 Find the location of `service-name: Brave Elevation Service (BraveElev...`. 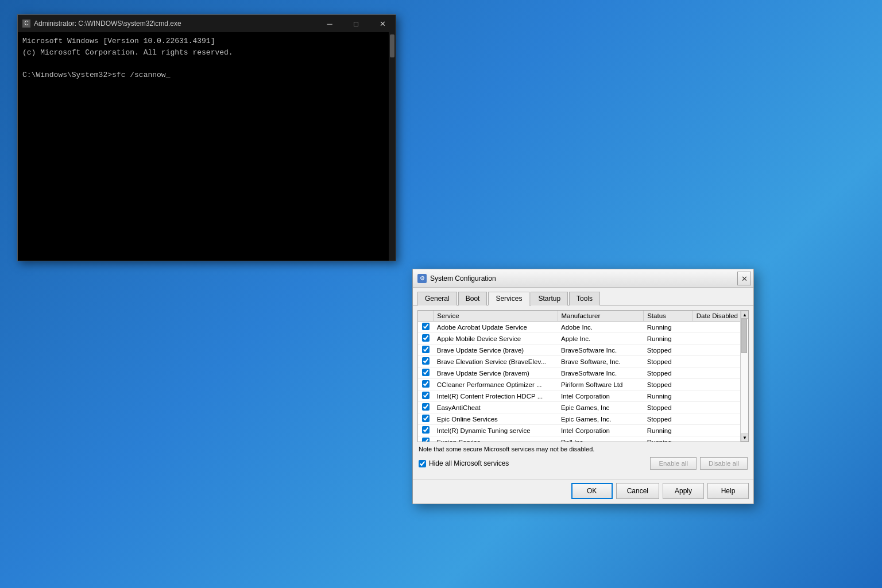

service-name: Brave Elevation Service (BraveElev... is located at coordinates (496, 362).